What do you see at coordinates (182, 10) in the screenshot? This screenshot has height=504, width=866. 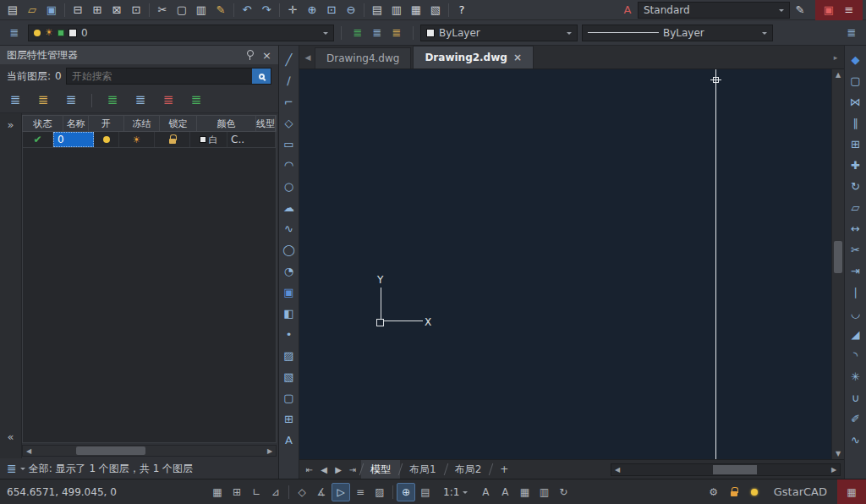 I see `copy-icon: ▢` at bounding box center [182, 10].